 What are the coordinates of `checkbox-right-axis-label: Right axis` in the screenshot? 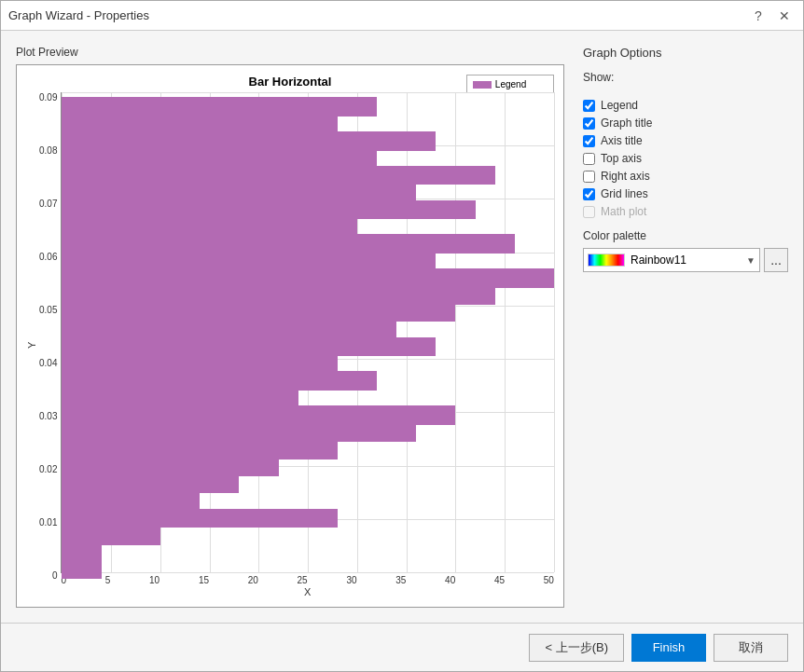 It's located at (625, 176).